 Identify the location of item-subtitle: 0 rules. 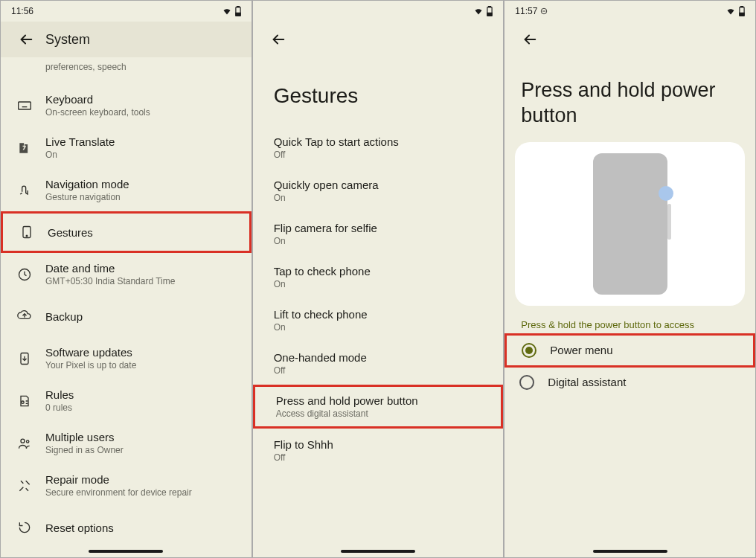
(143, 408).